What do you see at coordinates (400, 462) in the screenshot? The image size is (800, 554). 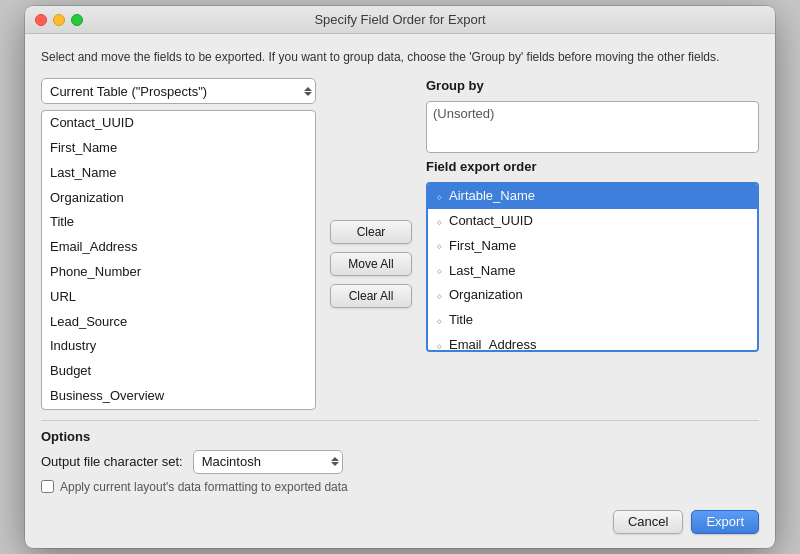 I see `charset-row: Output file character set: MacintoshWind…` at bounding box center [400, 462].